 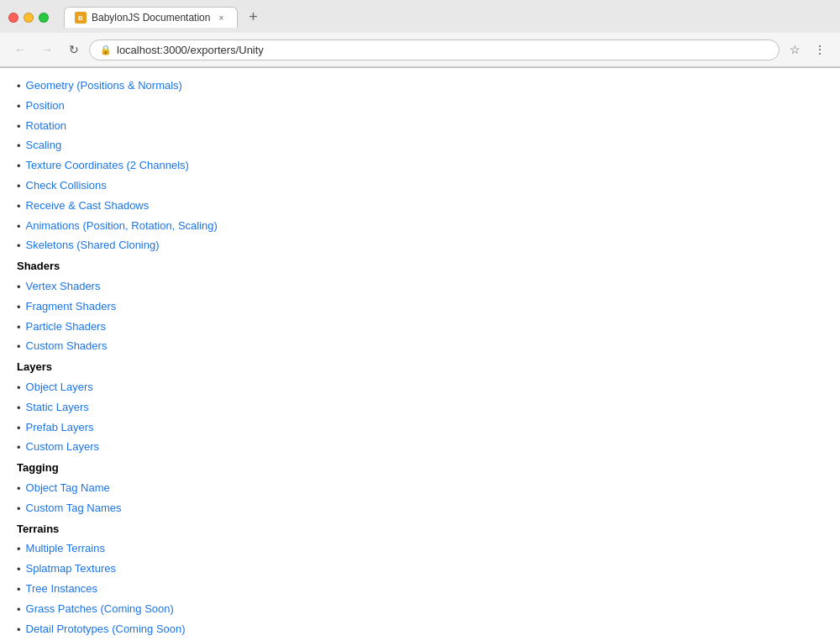 I want to click on section-header: Tagging, so click(x=420, y=469).